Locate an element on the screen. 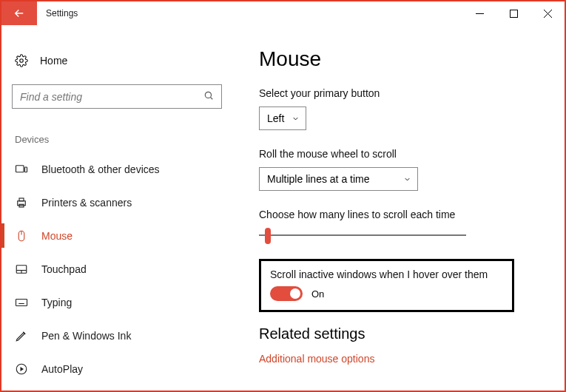 This screenshot has width=566, height=392. wheel-scroll-dropdown: Multiple lines at a time is located at coordinates (339, 179).